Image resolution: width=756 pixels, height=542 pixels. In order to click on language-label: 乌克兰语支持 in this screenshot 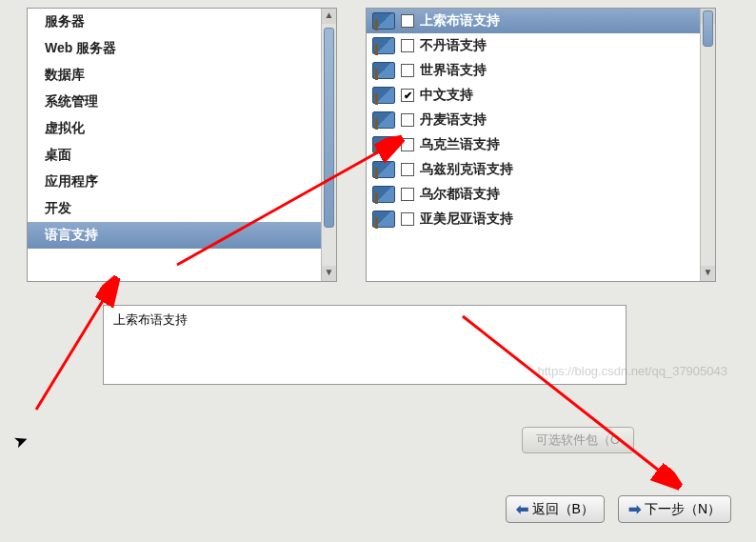, I will do `click(460, 145)`.